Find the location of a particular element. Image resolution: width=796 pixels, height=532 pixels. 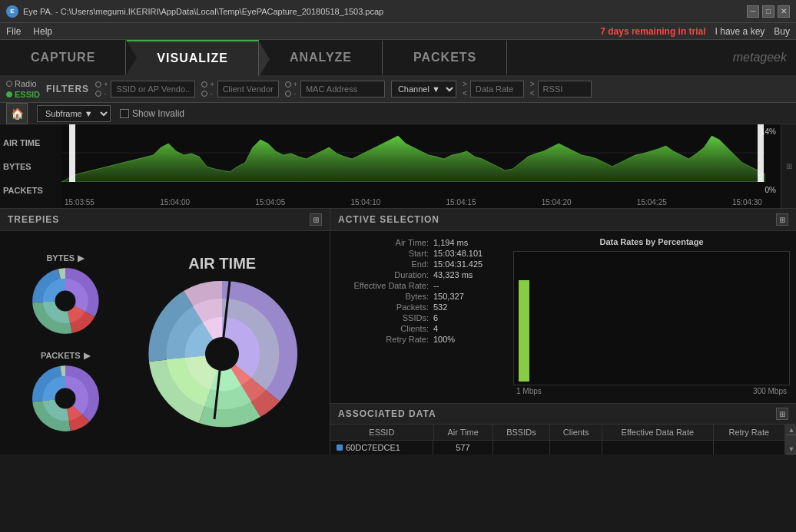

bar-chart-labels: 1 Mbps 300 Mbps is located at coordinates (652, 392).